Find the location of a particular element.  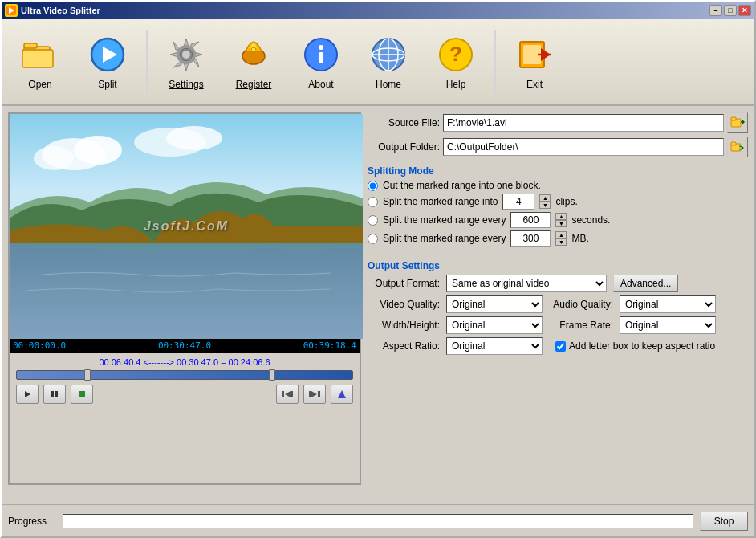

open-label: Open is located at coordinates (40, 84).